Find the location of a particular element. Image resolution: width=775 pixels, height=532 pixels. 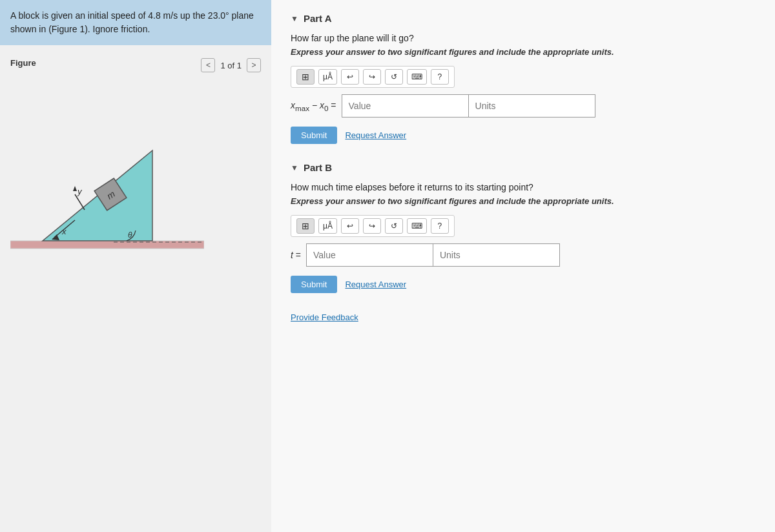

next-figure-button: > is located at coordinates (254, 65).